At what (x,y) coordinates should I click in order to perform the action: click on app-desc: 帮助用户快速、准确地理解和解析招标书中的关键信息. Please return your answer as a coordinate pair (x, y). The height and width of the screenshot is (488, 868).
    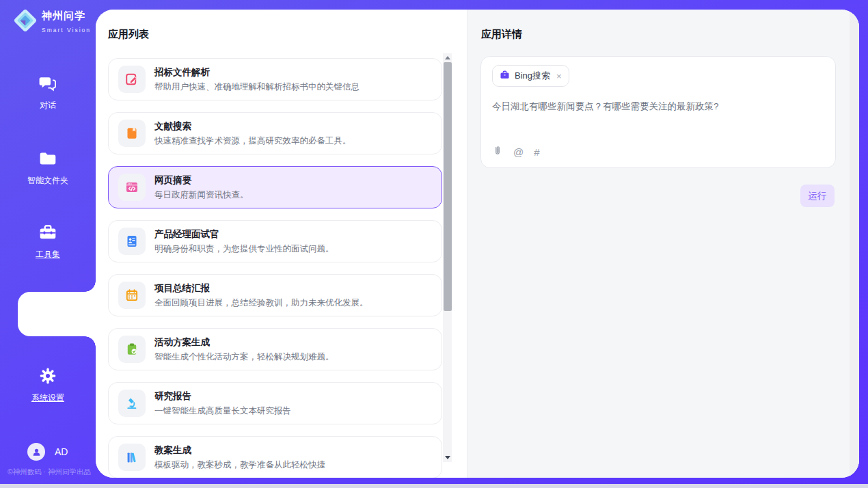
    Looking at the image, I should click on (257, 87).